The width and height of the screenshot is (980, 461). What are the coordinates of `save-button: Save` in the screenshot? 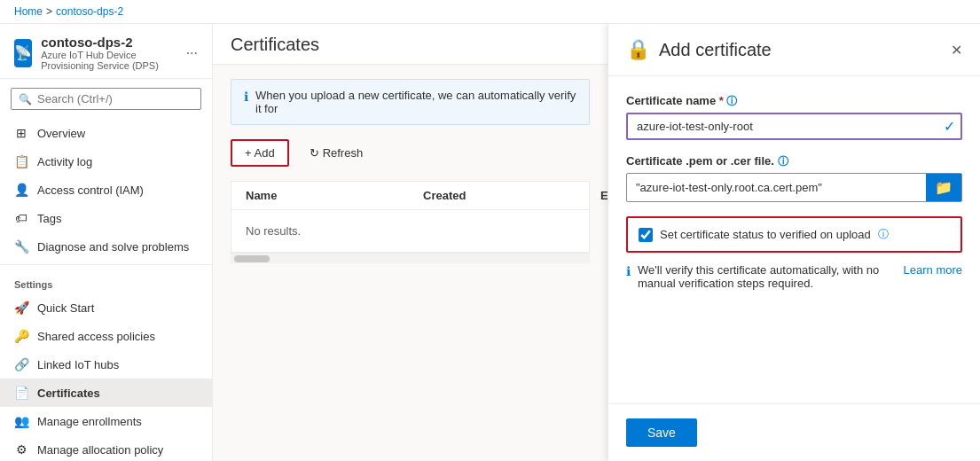 It's located at (662, 433).